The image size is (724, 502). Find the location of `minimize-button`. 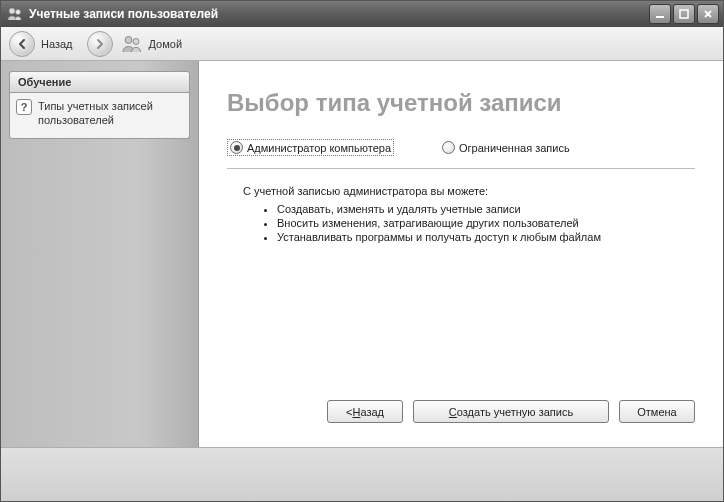

minimize-button is located at coordinates (660, 14).